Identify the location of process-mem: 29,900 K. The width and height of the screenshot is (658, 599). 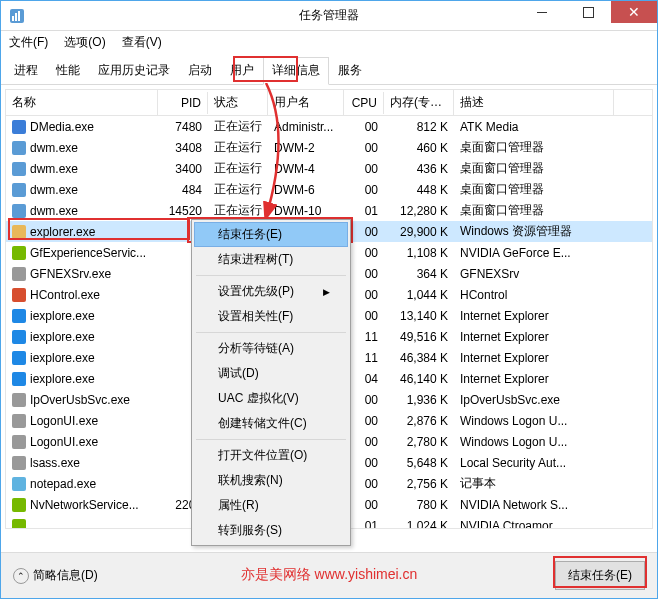
(419, 232).